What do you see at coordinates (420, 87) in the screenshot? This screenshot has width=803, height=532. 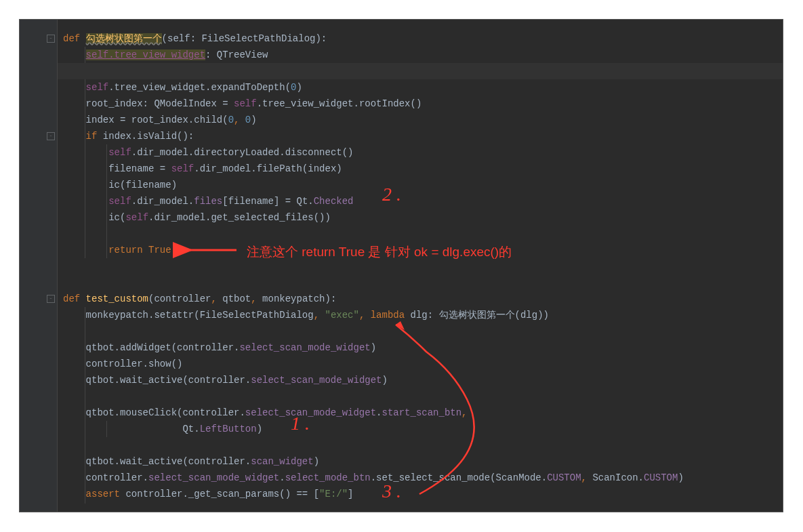 I see `code-line: self.tree_view_widget.expandToDepth(0)` at bounding box center [420, 87].